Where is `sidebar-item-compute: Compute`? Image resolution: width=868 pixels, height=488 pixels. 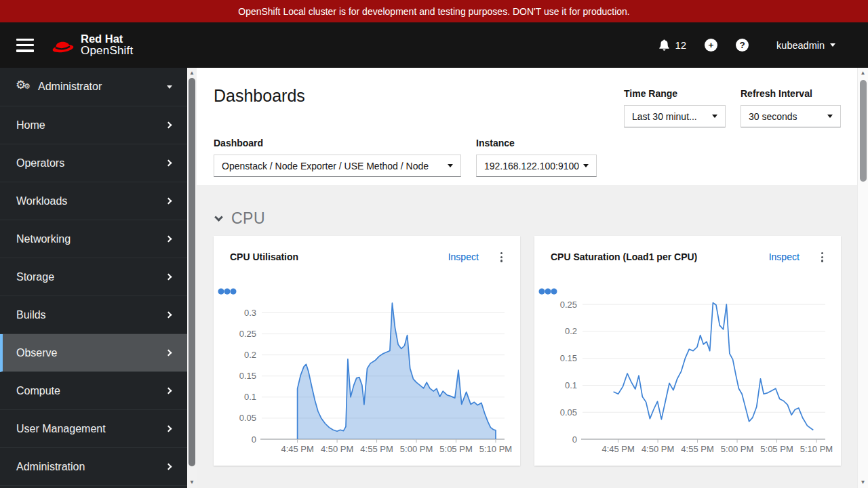
sidebar-item-compute: Compute is located at coordinates (94, 391).